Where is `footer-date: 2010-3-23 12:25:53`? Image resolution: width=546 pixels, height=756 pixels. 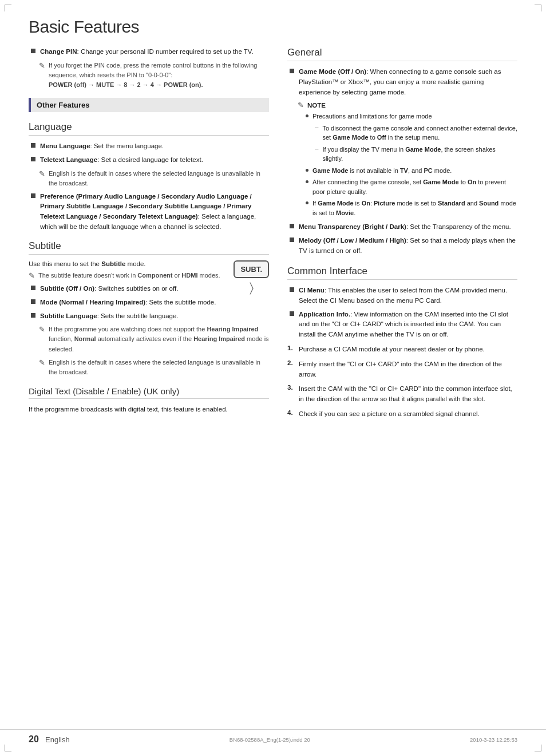
footer-date: 2010-3-23 12:25:53 is located at coordinates (493, 739).